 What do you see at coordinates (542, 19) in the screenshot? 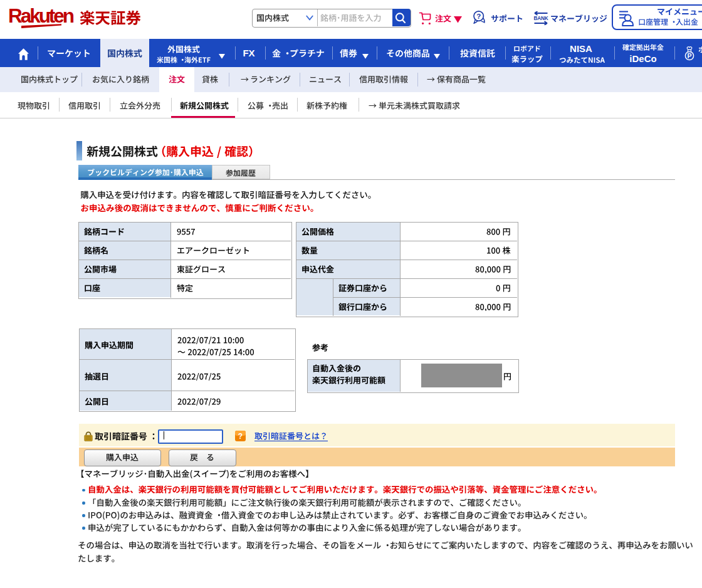
I see `svg-text: BANK` at bounding box center [542, 19].